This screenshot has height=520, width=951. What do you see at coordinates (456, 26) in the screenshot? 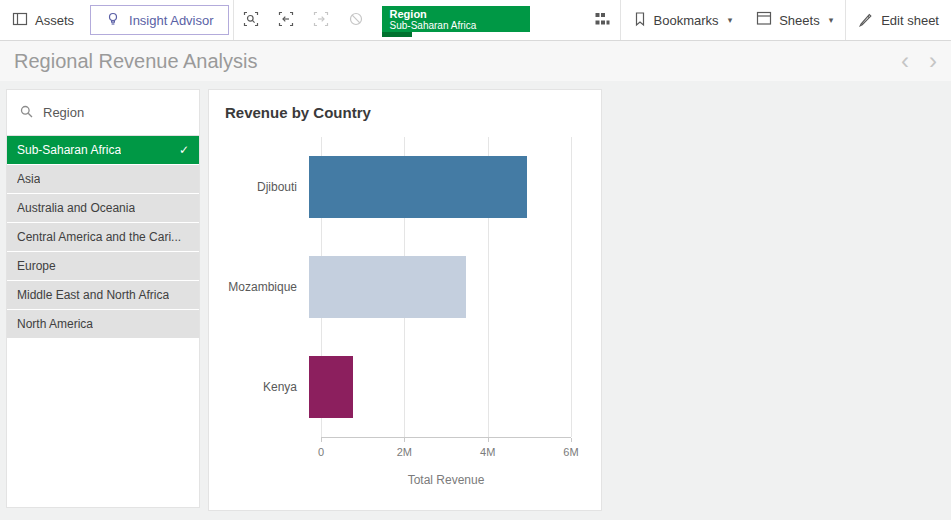
I see `selection-chip-value: Sub-Saharan Africa` at bounding box center [456, 26].